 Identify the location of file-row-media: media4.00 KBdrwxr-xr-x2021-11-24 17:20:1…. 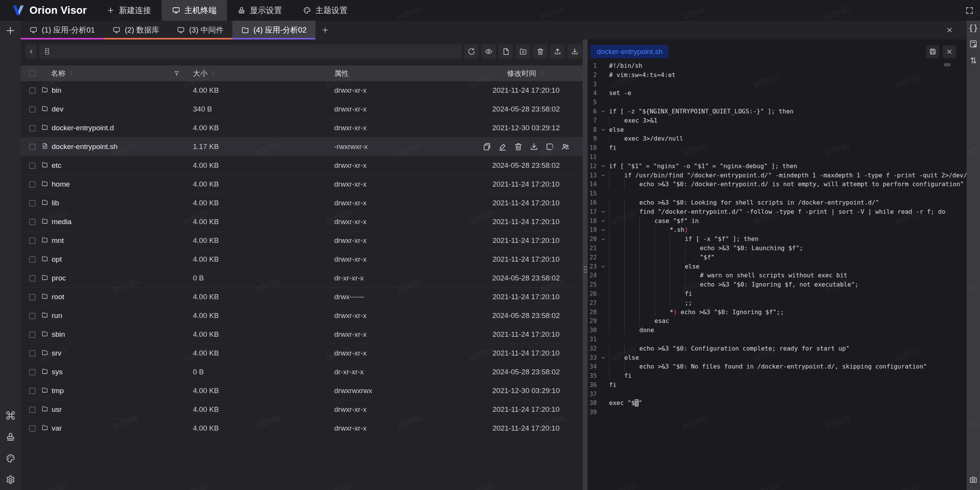
(302, 222).